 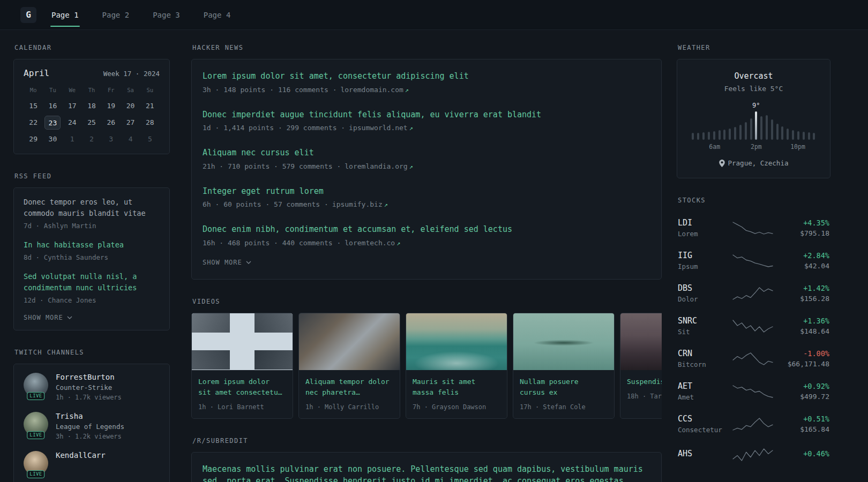 What do you see at coordinates (33, 106) in the screenshot?
I see `calendar-day: 15` at bounding box center [33, 106].